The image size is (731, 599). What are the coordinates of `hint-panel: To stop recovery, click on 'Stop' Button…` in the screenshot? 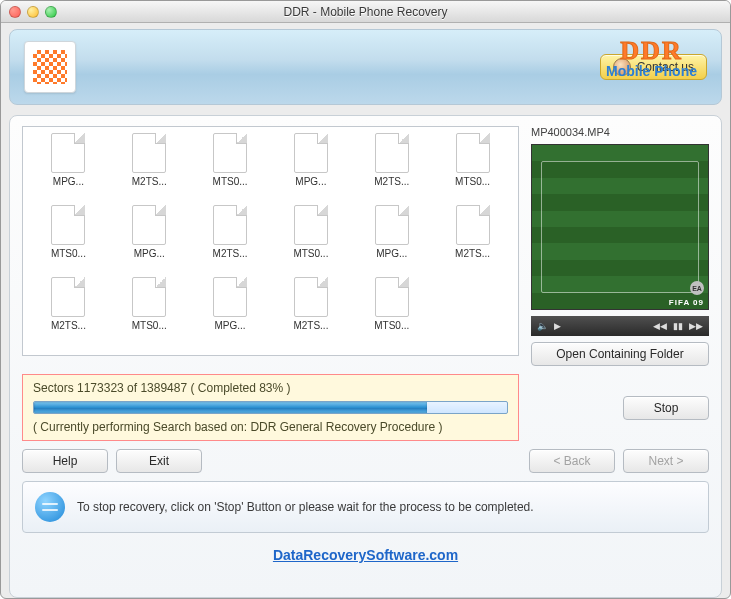 It's located at (366, 507).